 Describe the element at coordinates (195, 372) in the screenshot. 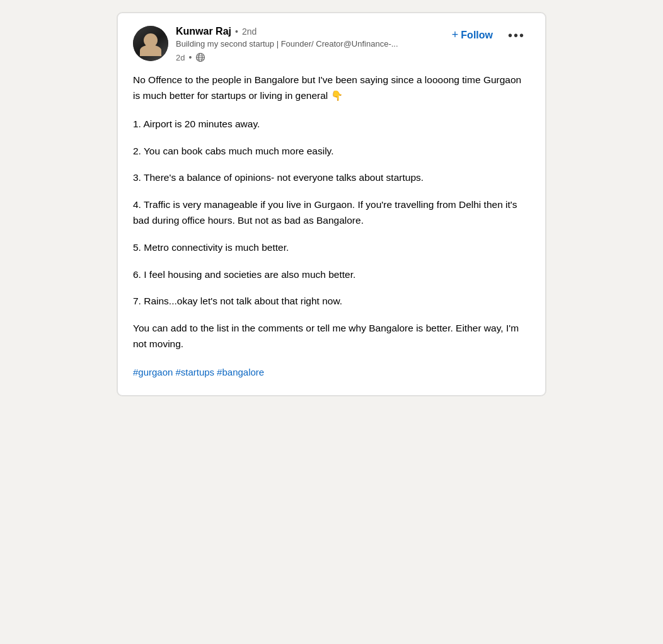

I see `hashtag-startups: #startups` at that location.